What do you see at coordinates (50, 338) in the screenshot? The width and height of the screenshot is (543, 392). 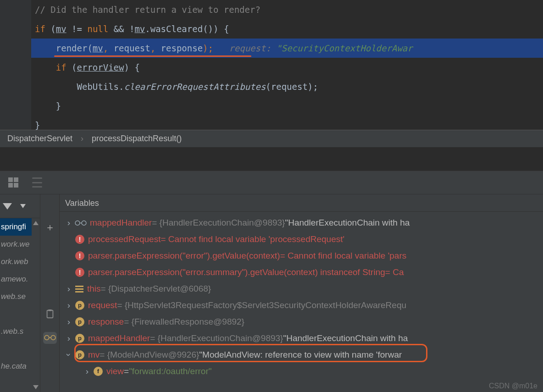 I see `watches-icon` at bounding box center [50, 338].